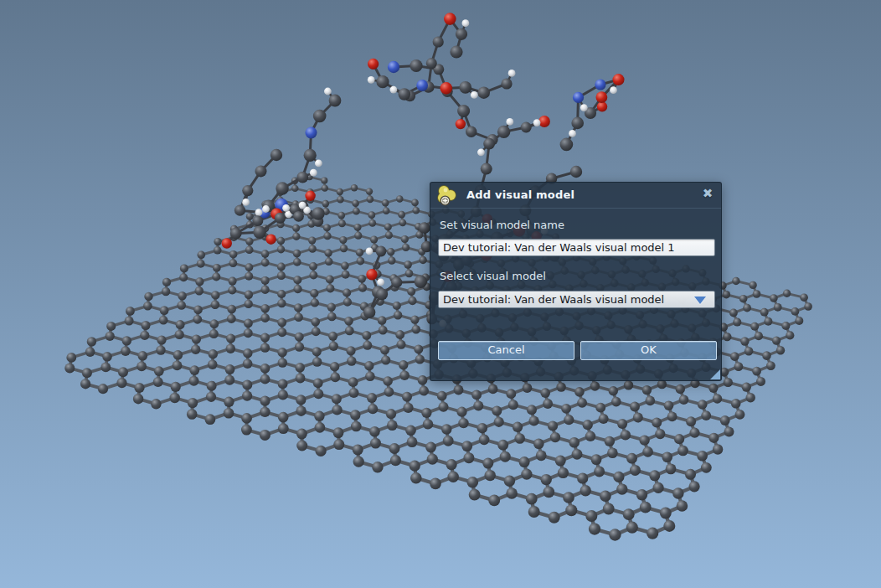 The width and height of the screenshot is (881, 588). What do you see at coordinates (576, 281) in the screenshot?
I see `add-visual-model-dialog: Add visual model ✖ Set visual model name…` at bounding box center [576, 281].